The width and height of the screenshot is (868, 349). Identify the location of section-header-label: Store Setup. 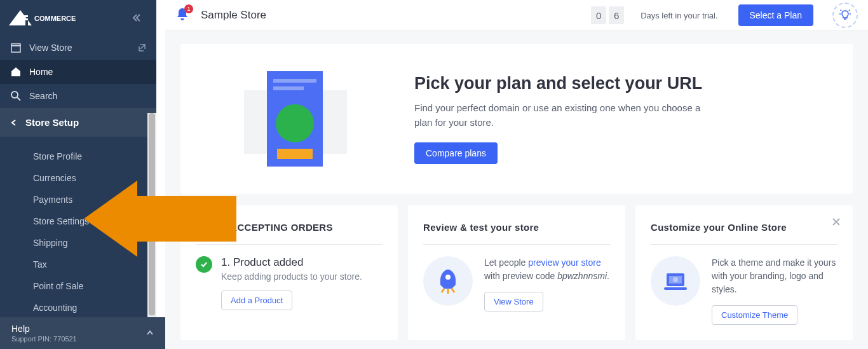
(52, 122).